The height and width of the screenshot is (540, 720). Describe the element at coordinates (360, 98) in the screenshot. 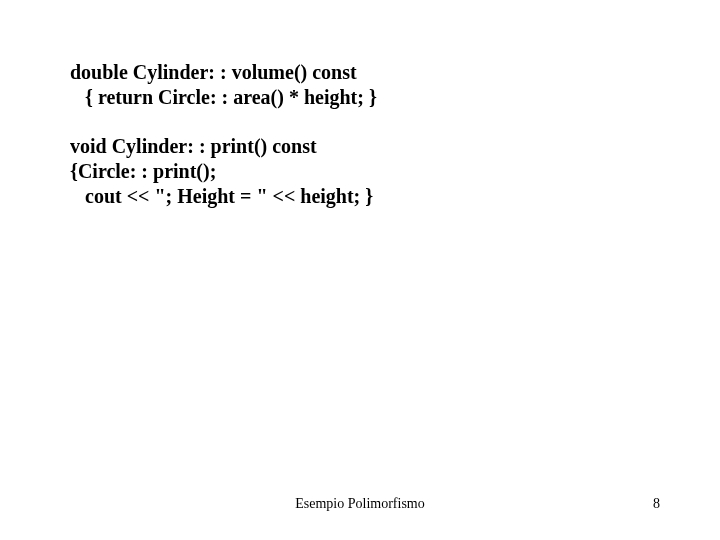

I see `code-line-2: { return Circle: : area() * height; }` at that location.